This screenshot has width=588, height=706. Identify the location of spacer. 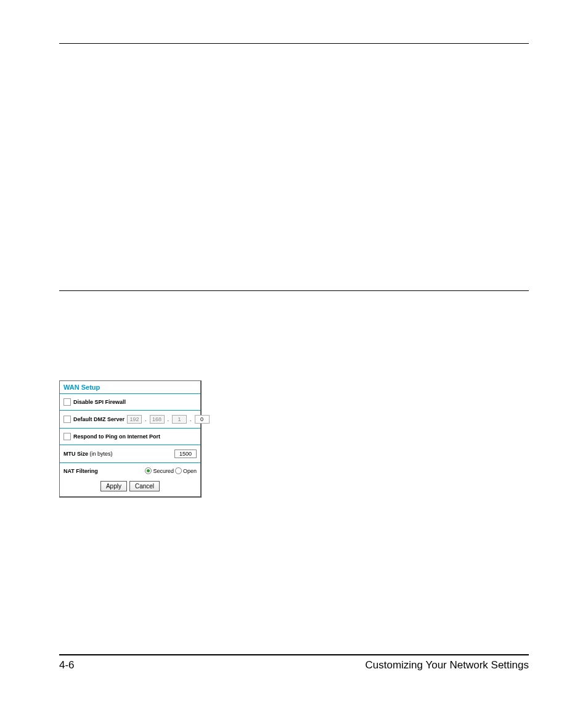
(294, 335).